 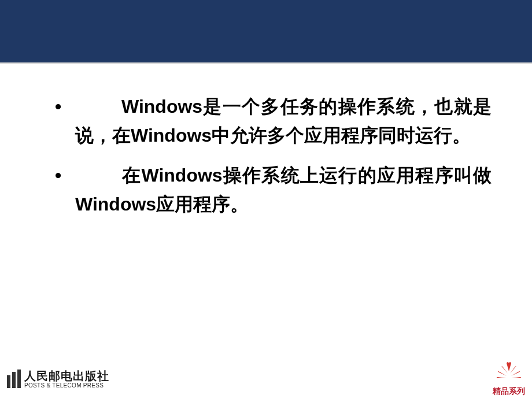 What do you see at coordinates (272, 121) in the screenshot?
I see `list-item: Windows是一个多任务的操作系统，也就是说，在Windows中允许多个应用程…` at bounding box center [272, 121].